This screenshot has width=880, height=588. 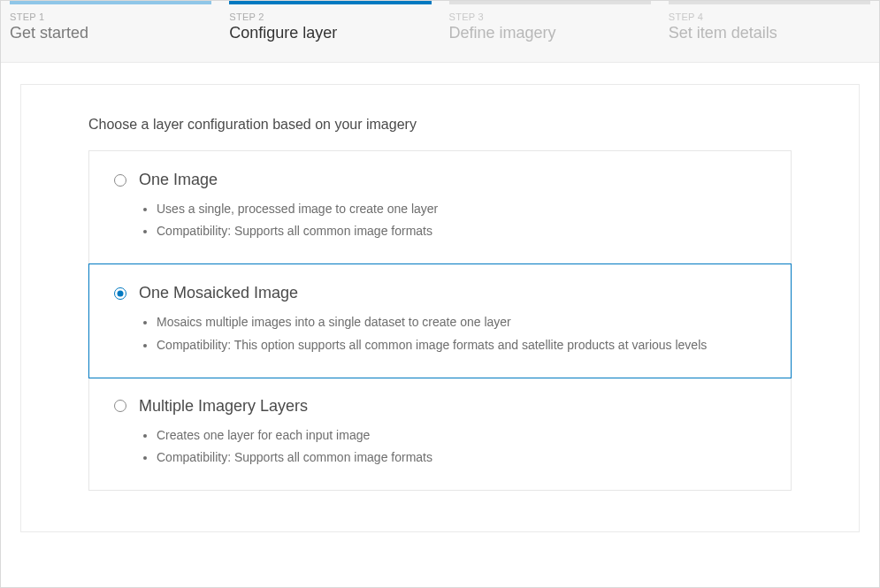 I want to click on option-bullet: Mosaics multiple images into a single da…, so click(x=462, y=322).